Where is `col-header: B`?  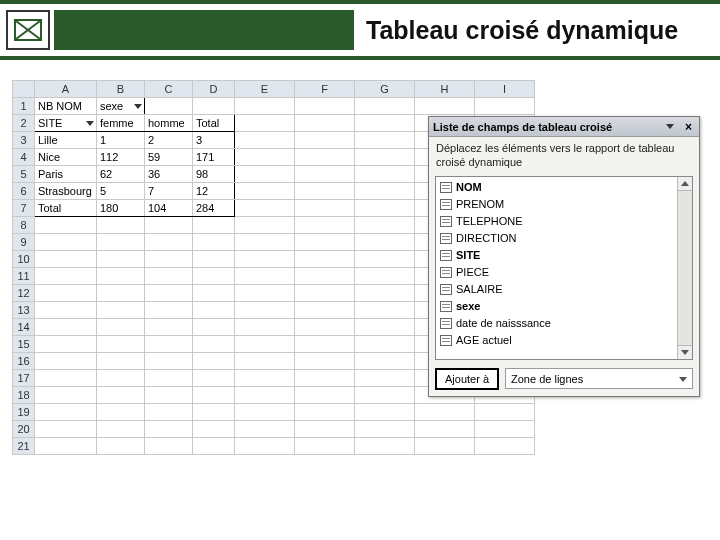 col-header: B is located at coordinates (121, 90).